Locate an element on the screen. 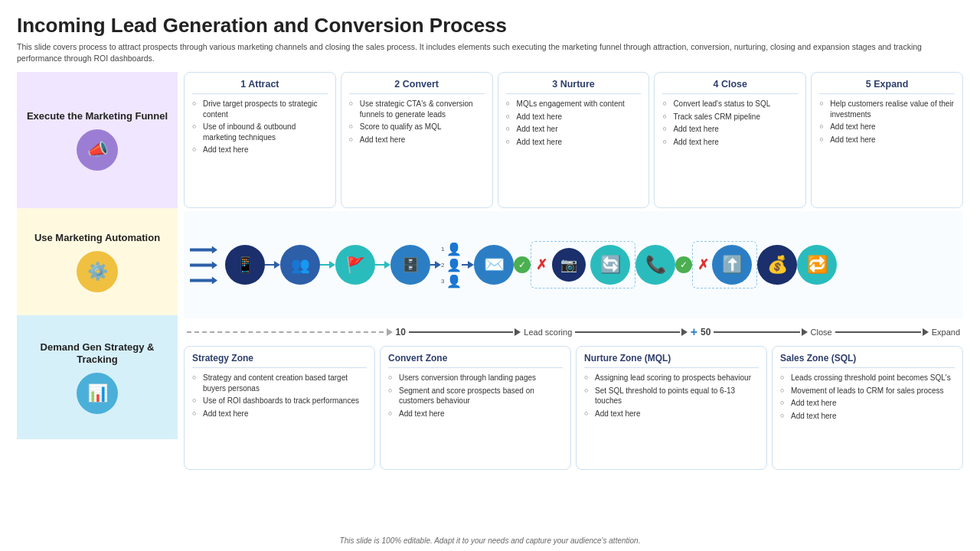 This screenshot has height=551, width=980. check-2: ✓ is located at coordinates (684, 265).